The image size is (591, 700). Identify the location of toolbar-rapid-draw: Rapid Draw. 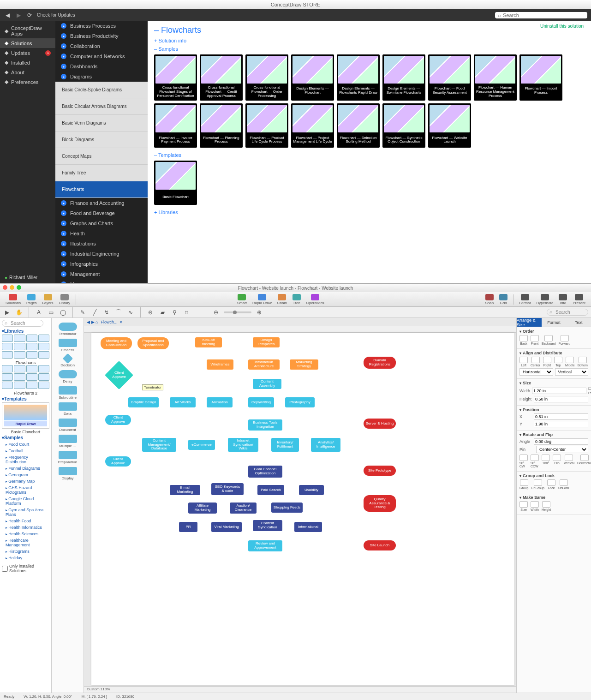
(262, 299).